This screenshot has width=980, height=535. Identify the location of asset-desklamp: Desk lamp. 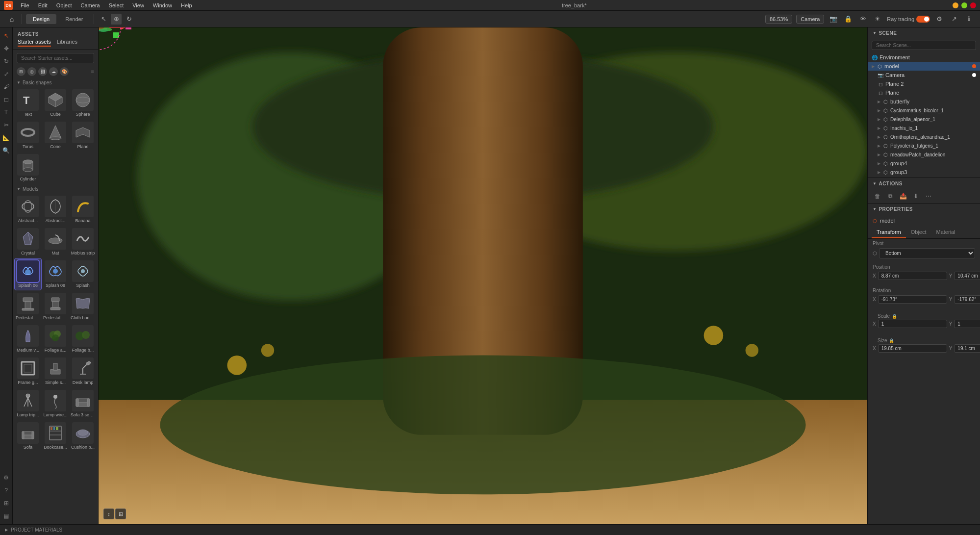
(83, 371).